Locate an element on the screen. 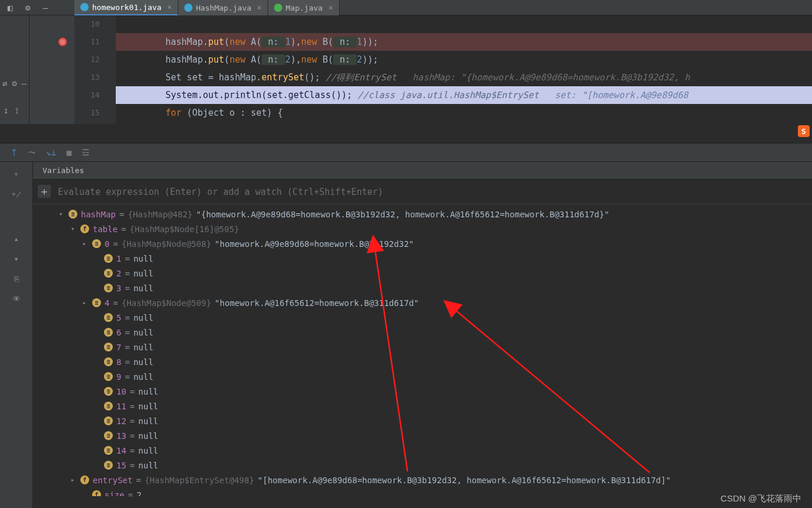  variable-row: ·≡ 7 = null is located at coordinates (423, 347).